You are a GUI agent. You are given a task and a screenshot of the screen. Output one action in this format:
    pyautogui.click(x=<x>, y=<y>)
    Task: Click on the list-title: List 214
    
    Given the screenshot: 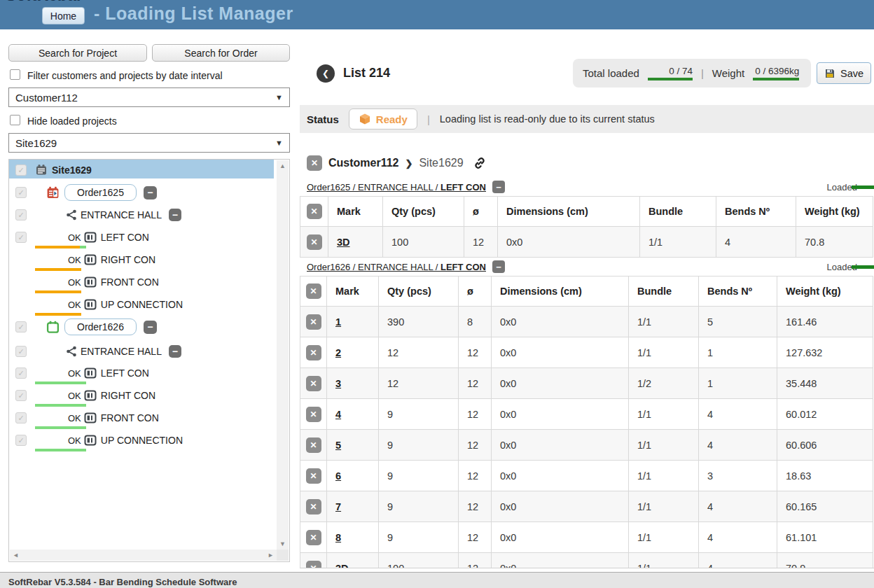 What is the action you would take?
    pyautogui.click(x=367, y=73)
    